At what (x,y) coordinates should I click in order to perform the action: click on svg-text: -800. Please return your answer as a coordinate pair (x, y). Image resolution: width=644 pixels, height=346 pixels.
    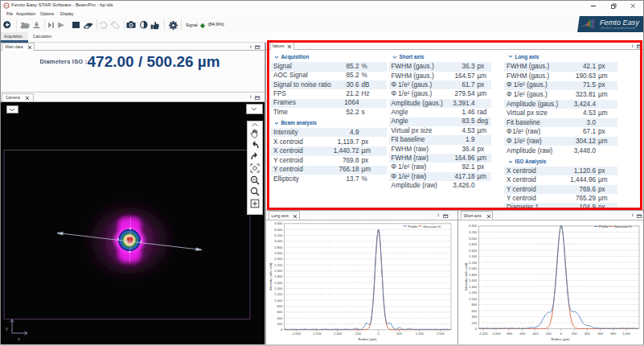
    Looking at the image, I should click on (510, 333).